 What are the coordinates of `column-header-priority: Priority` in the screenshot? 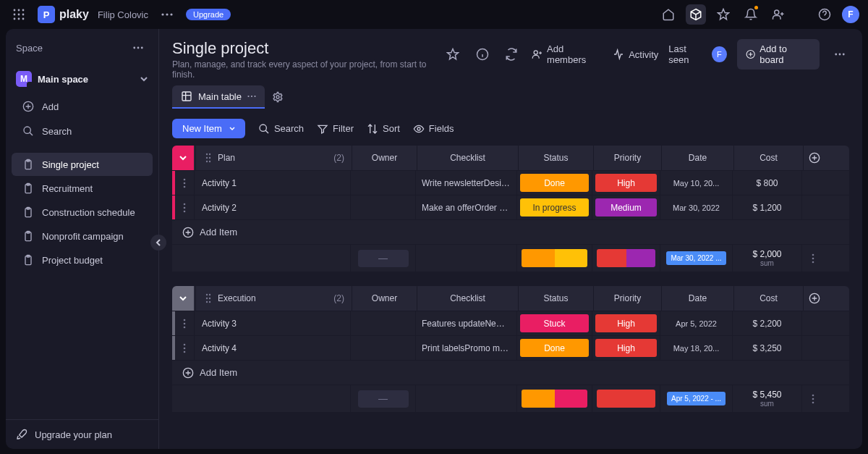 It's located at (627, 158).